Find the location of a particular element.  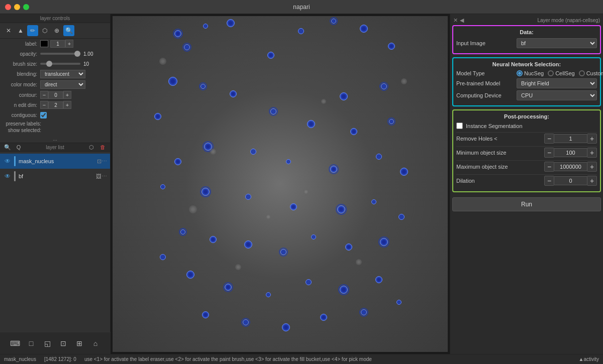

brush-size-label: brush size: is located at coordinates (22, 64).